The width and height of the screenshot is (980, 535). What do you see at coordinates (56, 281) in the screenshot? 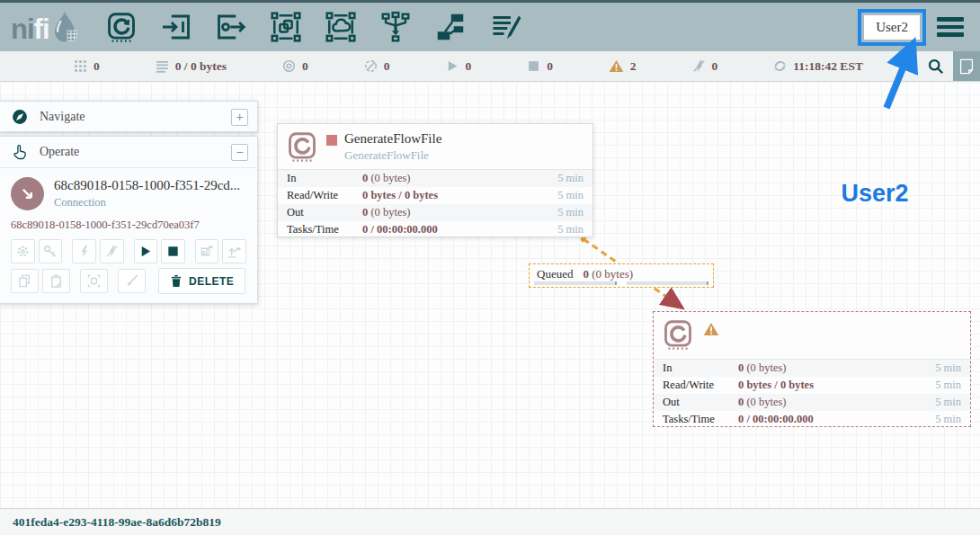
I see `paste-icon` at bounding box center [56, 281].